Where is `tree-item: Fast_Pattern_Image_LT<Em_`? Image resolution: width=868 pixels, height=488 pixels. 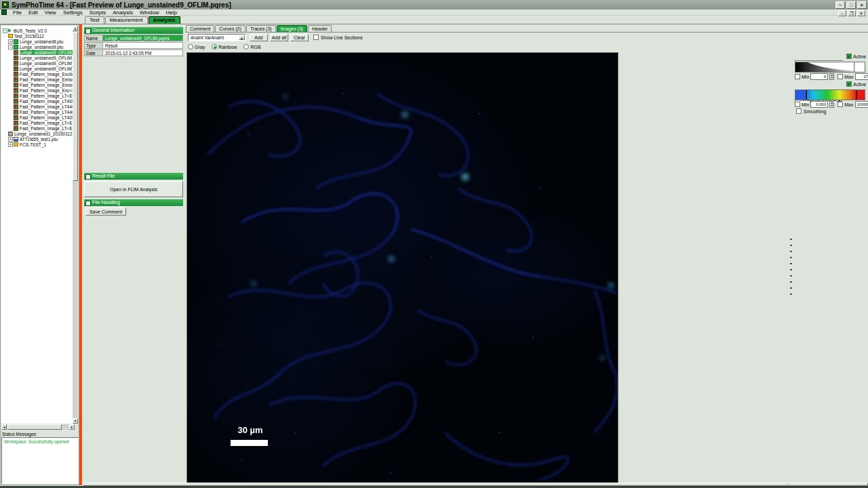
tree-item: Fast_Pattern_Image_LT<Em_ is located at coordinates (38, 96).